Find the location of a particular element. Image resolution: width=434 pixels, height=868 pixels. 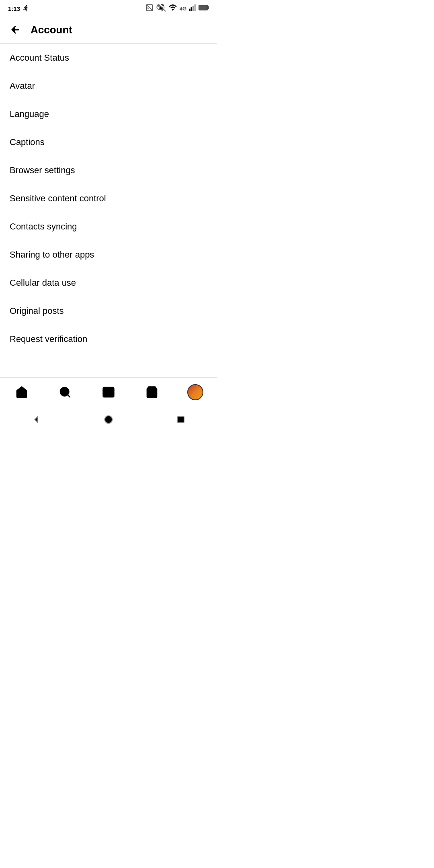

menu-item-contacts-syncing: Contacts syncing is located at coordinates (108, 227).